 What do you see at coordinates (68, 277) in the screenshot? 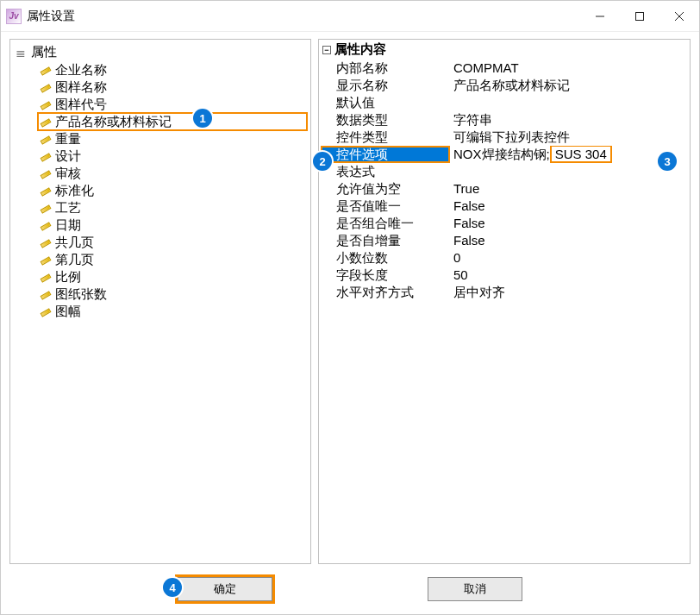
I see `tree-item-label: 比例` at bounding box center [68, 277].